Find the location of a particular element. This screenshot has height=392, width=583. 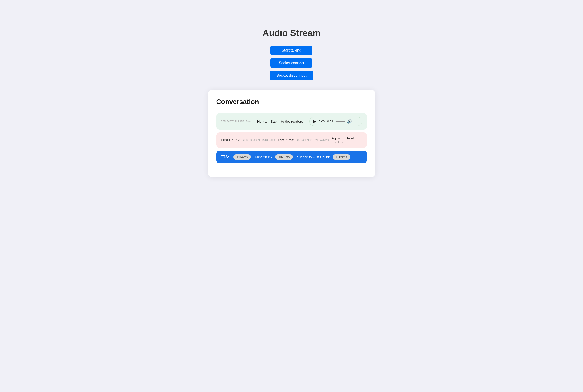

tts-first-chunk-badge: 1023ms is located at coordinates (284, 157).